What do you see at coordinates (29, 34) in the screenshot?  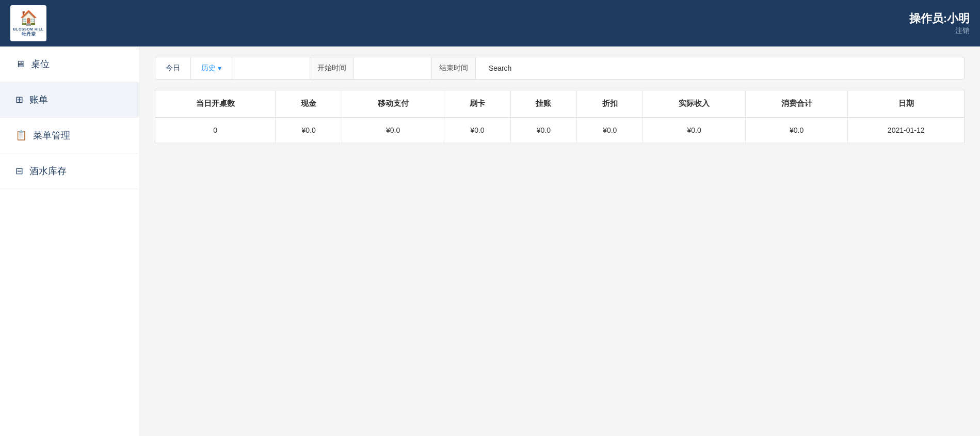 I see `logo-text-cn: 牡丹堂` at bounding box center [29, 34].